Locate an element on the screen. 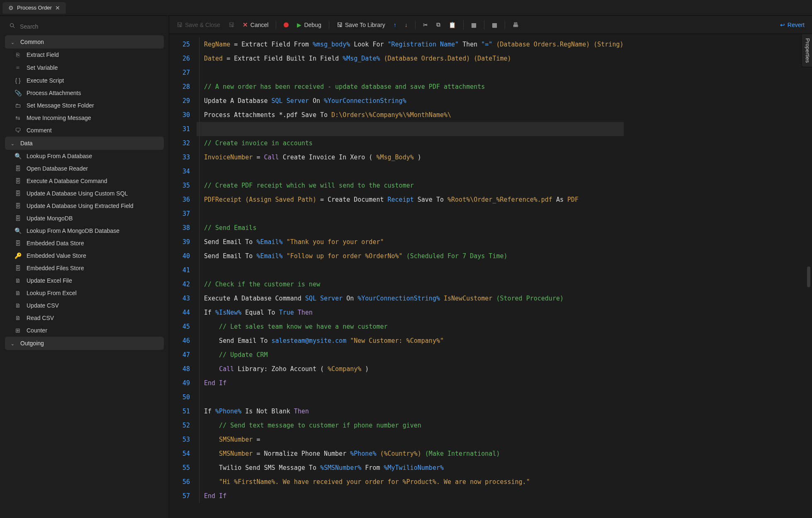 This screenshot has height=518, width=812. sidebar-item-label: Process Attachments is located at coordinates (54, 93).